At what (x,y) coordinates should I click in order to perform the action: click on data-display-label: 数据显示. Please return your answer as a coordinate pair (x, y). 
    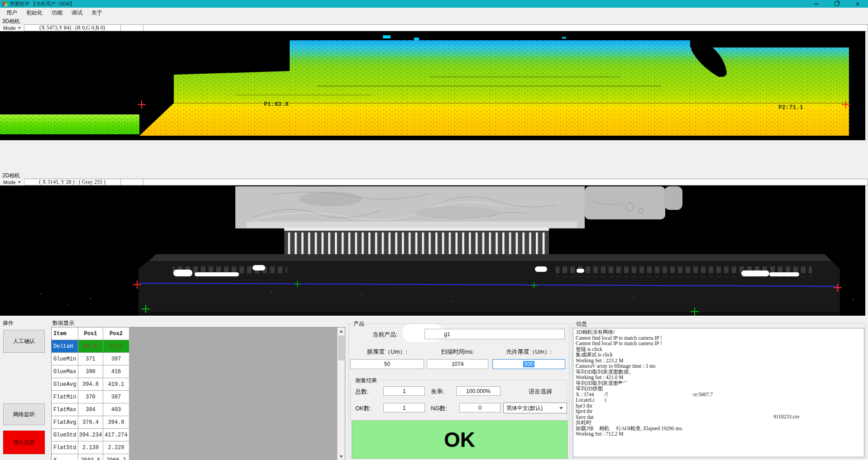
    Looking at the image, I should click on (63, 323).